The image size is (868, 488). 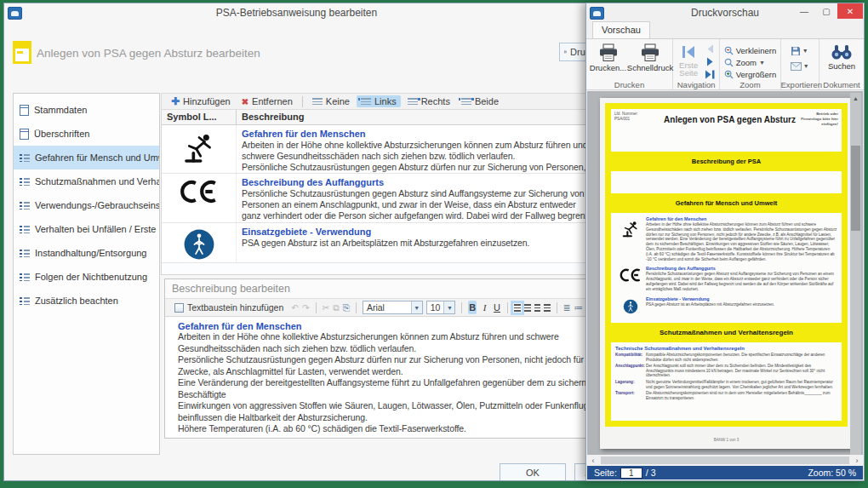 What do you see at coordinates (725, 460) in the screenshot?
I see `horizontal-scrollbar: ‹ ›` at bounding box center [725, 460].